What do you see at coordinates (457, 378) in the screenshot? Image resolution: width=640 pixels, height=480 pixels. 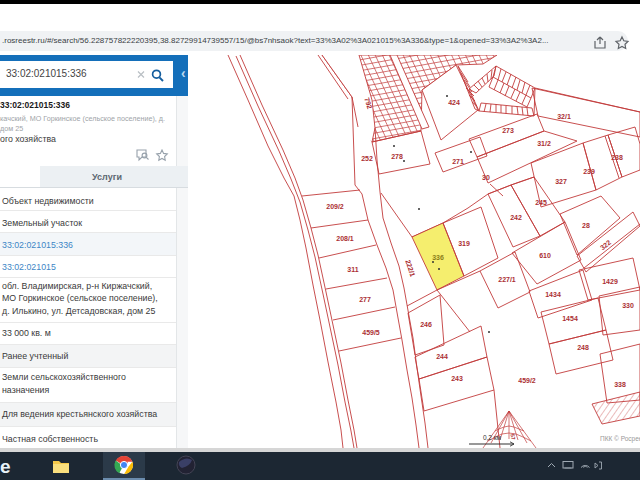 I see `svg-text: 243` at bounding box center [457, 378].